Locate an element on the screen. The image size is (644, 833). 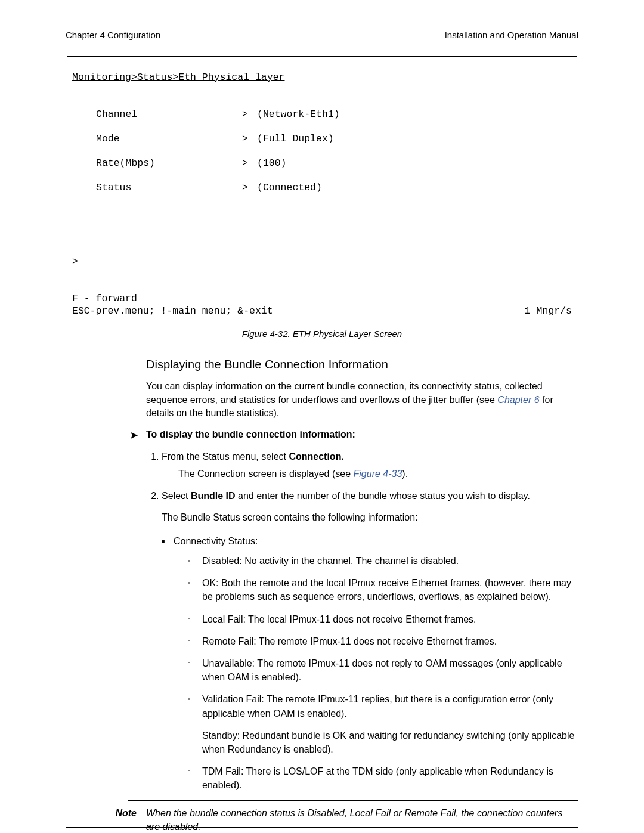
terminal-footer: ESC-prev.menu; !-main menu; &-exit1 Mngr… is located at coordinates (322, 311).